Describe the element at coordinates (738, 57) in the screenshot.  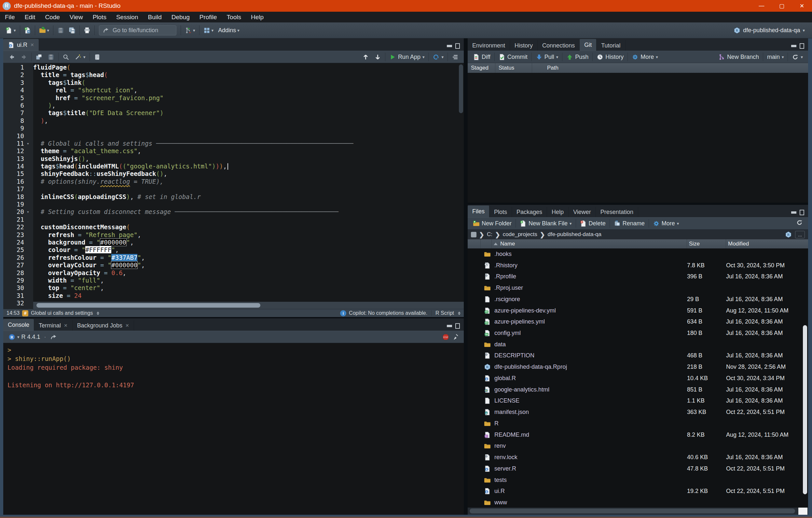
I see `new-branch-button: New Branch` at that location.